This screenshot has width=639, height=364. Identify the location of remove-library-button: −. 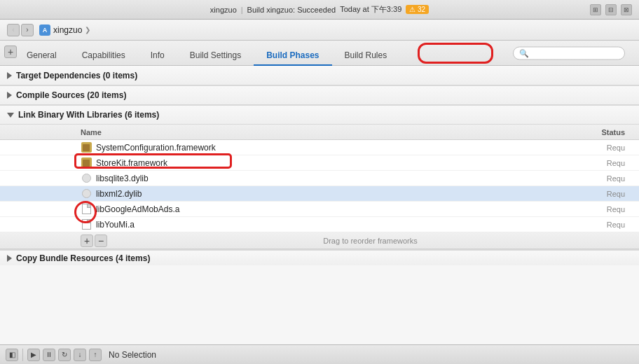
(101, 241).